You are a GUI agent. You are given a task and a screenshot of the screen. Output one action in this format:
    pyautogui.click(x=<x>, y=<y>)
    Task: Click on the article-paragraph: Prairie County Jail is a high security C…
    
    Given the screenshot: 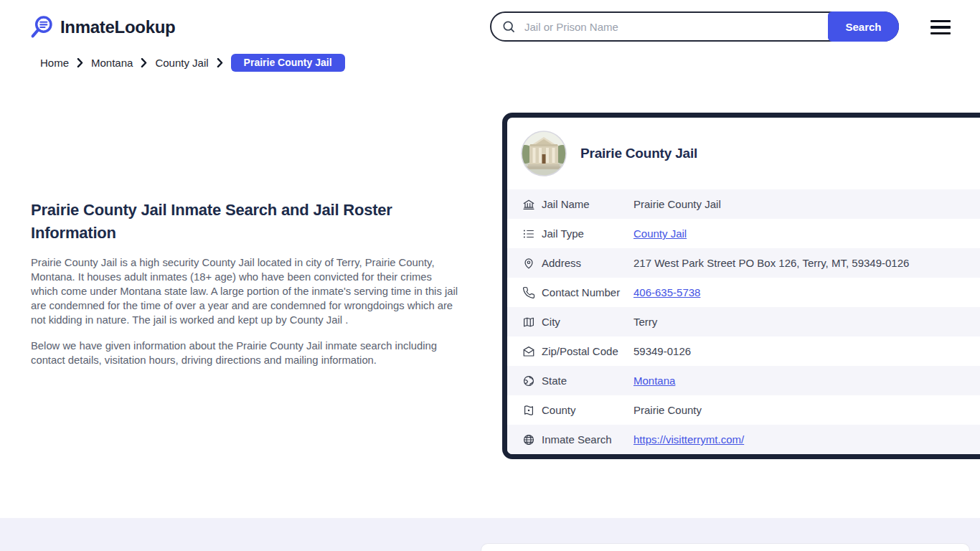 What is the action you would take?
    pyautogui.click(x=246, y=291)
    